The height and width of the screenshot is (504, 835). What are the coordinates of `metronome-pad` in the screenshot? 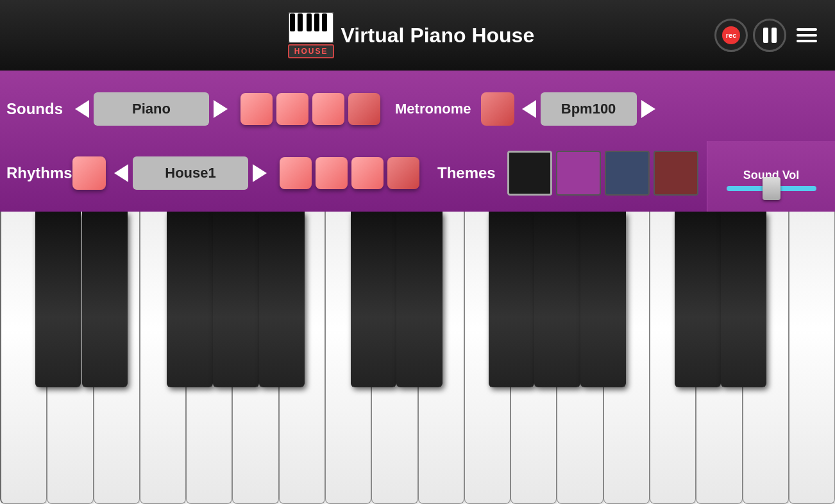 It's located at (498, 109).